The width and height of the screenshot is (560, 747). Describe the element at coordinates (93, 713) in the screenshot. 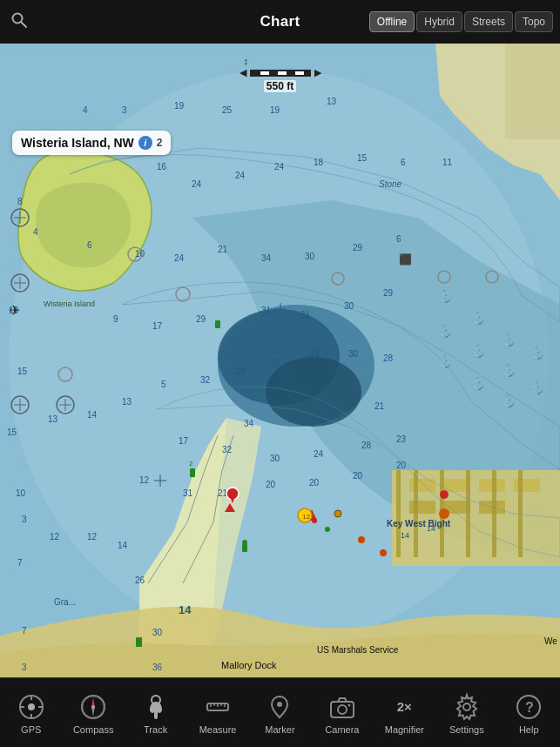

I see `toolbar-compass: Compass` at that location.